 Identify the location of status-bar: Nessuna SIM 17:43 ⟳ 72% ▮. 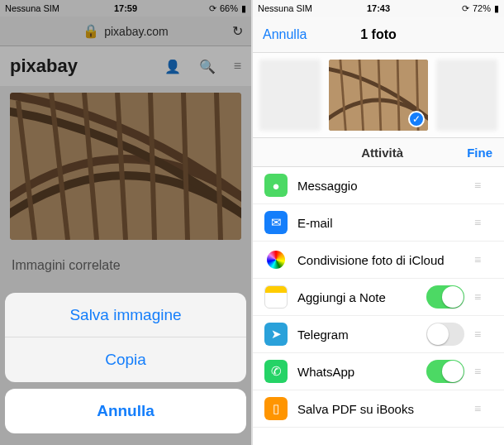
(378, 8).